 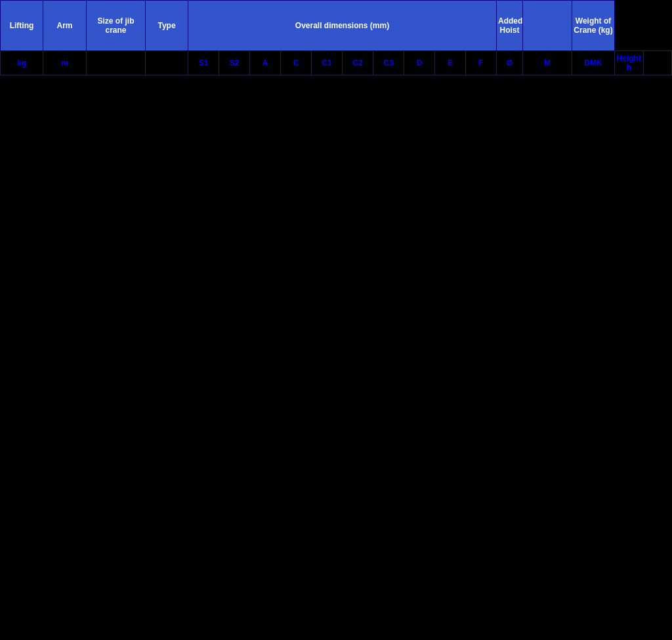 I want to click on header-added-hoist-height, so click(x=547, y=26).